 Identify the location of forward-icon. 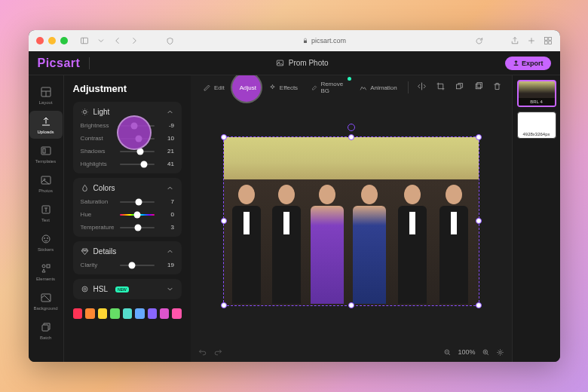
(134, 41).